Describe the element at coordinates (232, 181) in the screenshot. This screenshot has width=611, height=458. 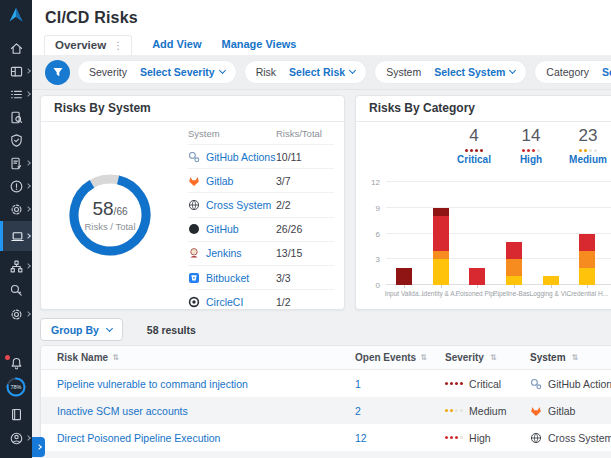
I see `system-link: Gitlab` at that location.